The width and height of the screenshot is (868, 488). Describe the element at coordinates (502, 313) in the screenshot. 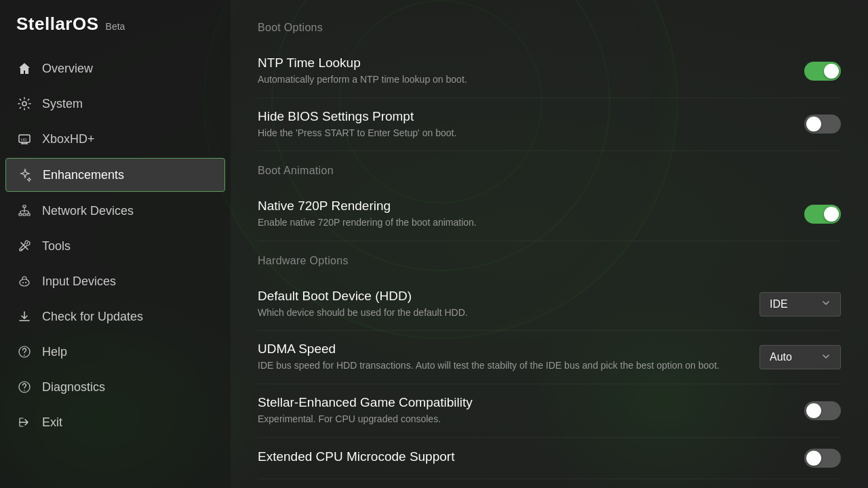

I see `setting-desc-default-boot-device: Which device should be used for the defa…` at that location.